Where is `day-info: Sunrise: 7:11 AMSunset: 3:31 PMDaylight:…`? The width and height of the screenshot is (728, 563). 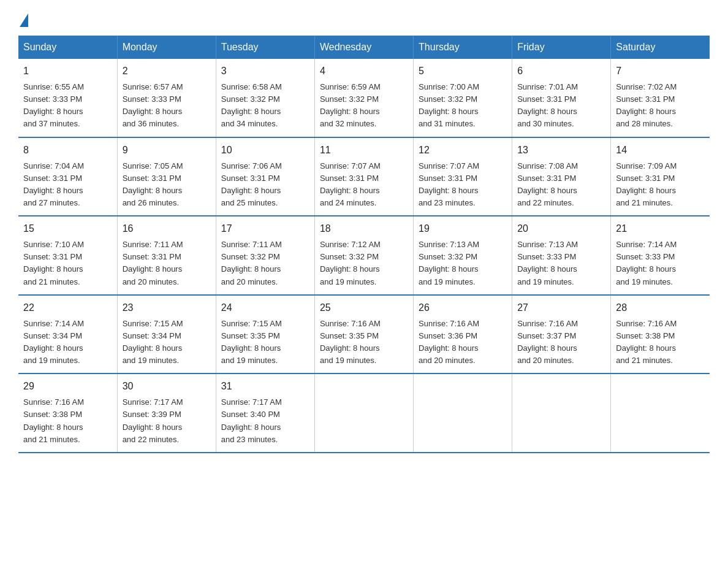 day-info: Sunrise: 7:11 AMSunset: 3:31 PMDaylight:… is located at coordinates (167, 264).